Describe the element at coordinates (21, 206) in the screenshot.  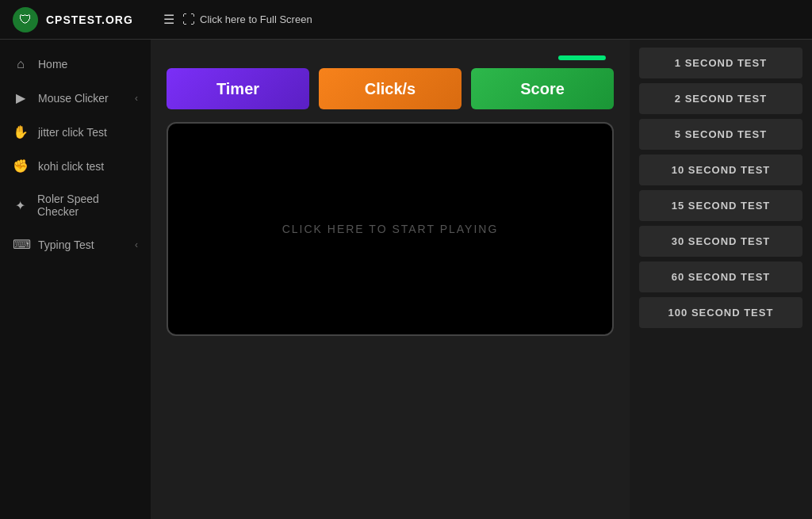
I see `roller-icon: ✦` at that location.